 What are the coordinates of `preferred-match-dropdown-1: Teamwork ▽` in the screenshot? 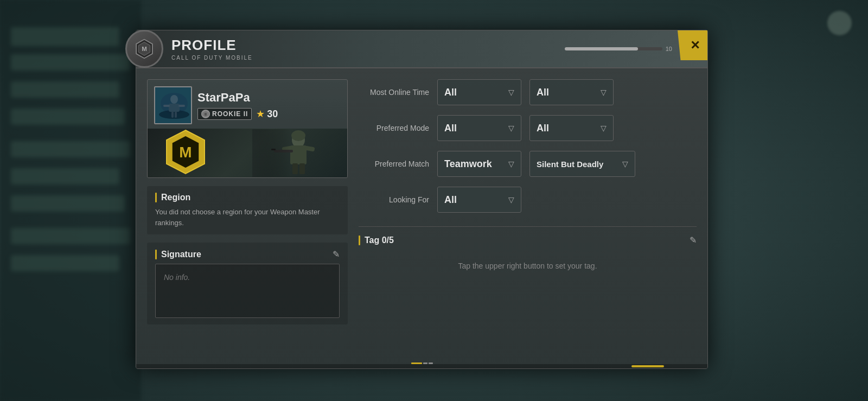 It's located at (480, 164).